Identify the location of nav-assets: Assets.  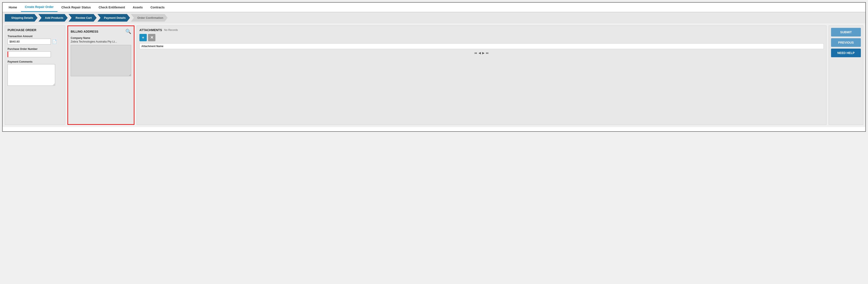
(137, 7).